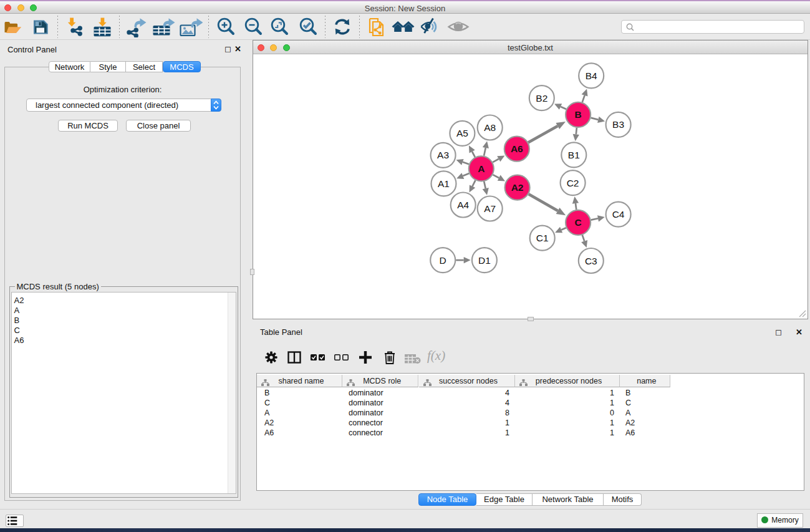 This screenshot has width=810, height=532. What do you see at coordinates (619, 125) in the screenshot?
I see `svg-text: B3` at bounding box center [619, 125].